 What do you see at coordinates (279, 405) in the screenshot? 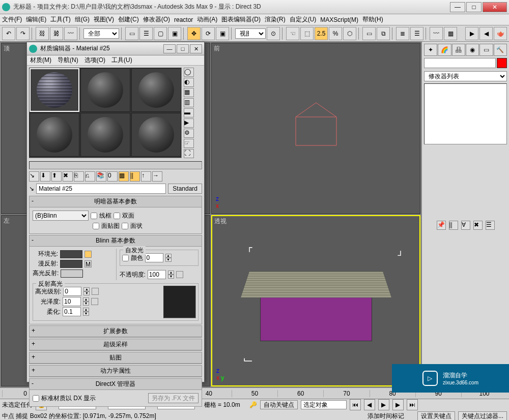
I see `auto-key-button: 自动关键点` at bounding box center [279, 405].